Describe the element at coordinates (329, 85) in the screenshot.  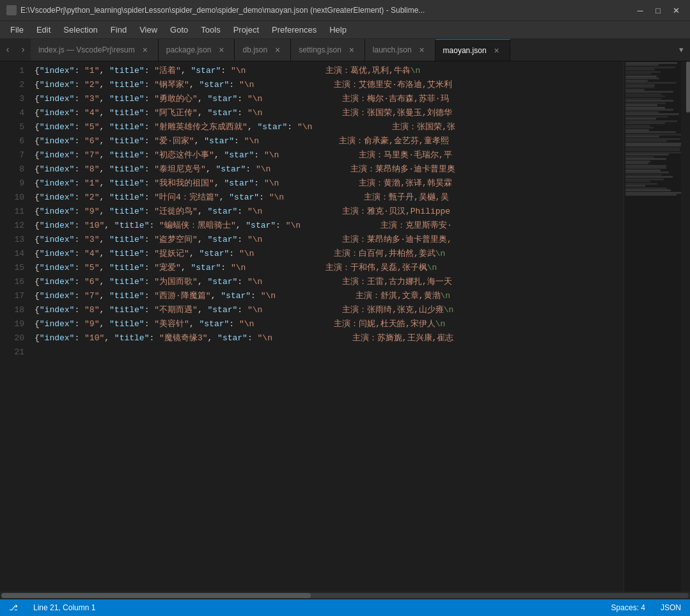
I see `code-line: {"index": "2", "title": "钢琴家", "star": "…` at that location.